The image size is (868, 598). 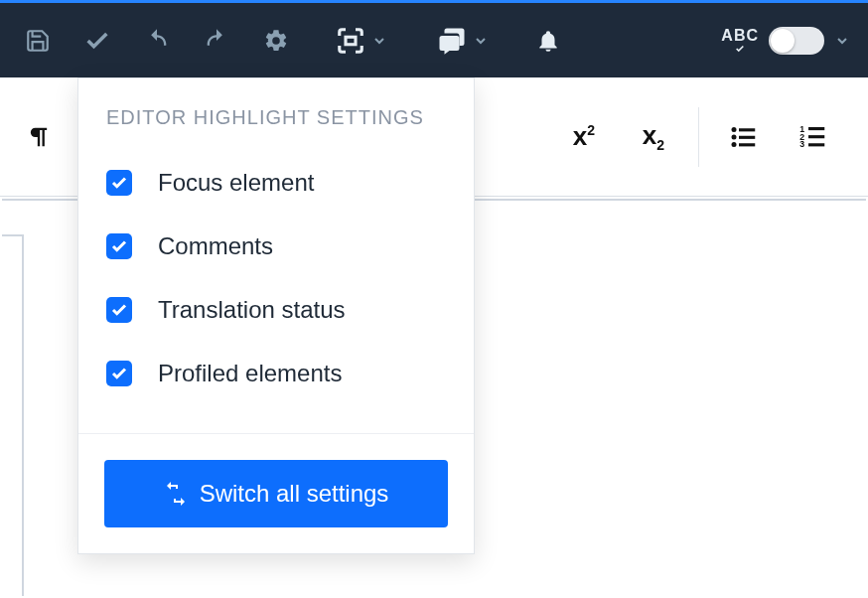 I want to click on spellcheck-toggle-group: ABC, so click(x=786, y=41).